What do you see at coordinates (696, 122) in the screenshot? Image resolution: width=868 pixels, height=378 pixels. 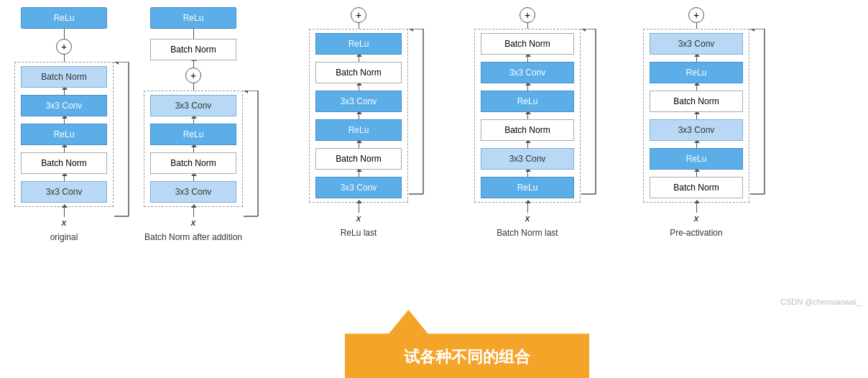 I see `diagram-pre-activation: + 3x3 Conv ReLu Batch Norm 3x3 Conv` at bounding box center [696, 122].